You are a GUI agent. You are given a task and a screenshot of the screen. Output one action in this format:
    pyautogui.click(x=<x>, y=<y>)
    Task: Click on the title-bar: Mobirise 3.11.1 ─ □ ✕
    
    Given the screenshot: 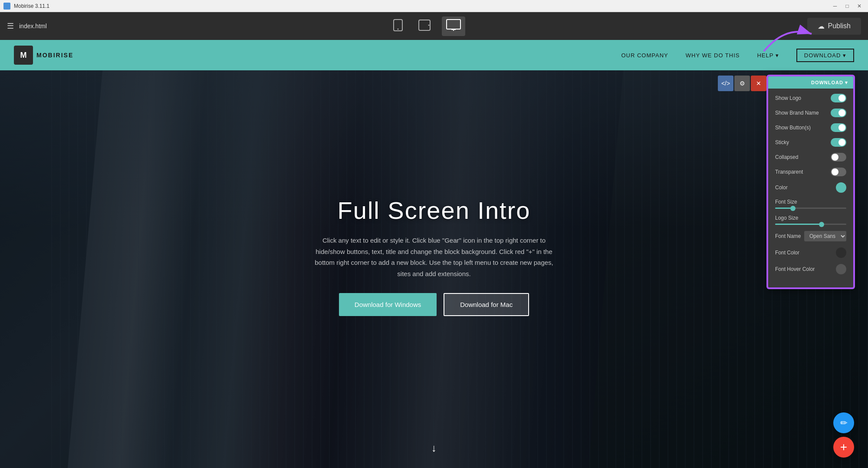 What is the action you would take?
    pyautogui.click(x=434, y=6)
    